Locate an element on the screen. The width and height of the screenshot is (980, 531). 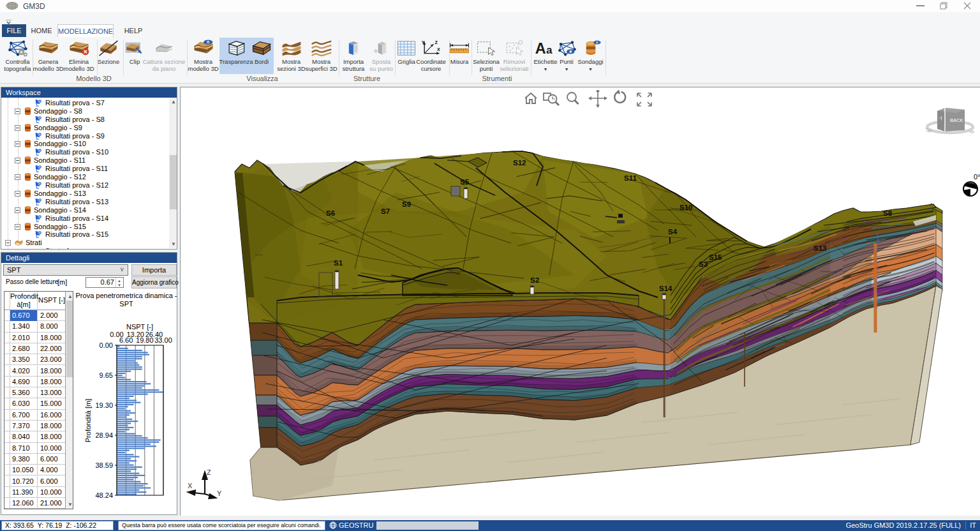
svg-text: S14 is located at coordinates (666, 288).